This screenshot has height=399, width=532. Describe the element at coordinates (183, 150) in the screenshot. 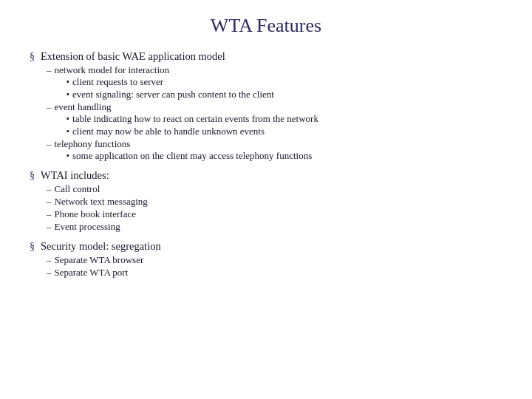

I see `sub-item-1-3-content: telephony functions • some application o…` at that location.